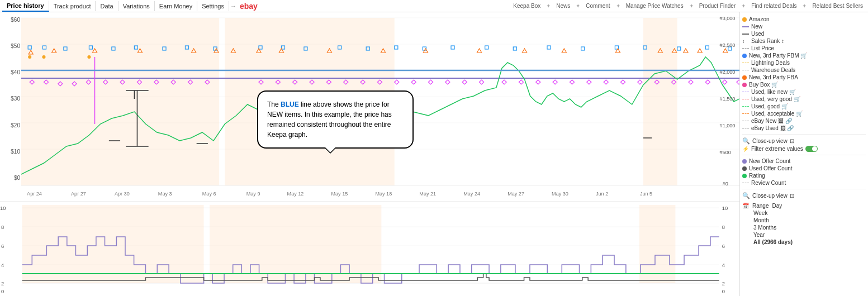 The width and height of the screenshot is (868, 296). Describe the element at coordinates (655, 6) in the screenshot. I see `manage-price-watches-link: Manage Price Watches` at that location.